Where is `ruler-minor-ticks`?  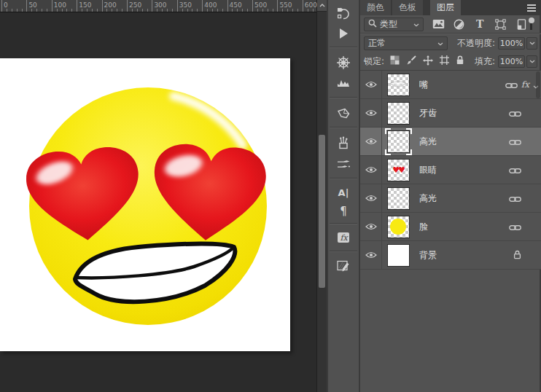
ruler-minor-ticks is located at coordinates (159, 10).